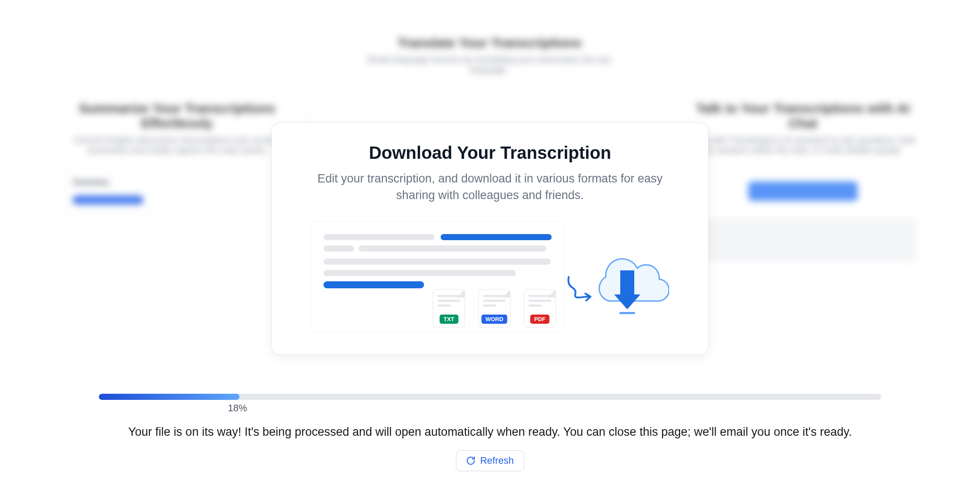  Describe the element at coordinates (490, 432) in the screenshot. I see `processing-status-text: Your file is on its way! It's being proc…` at that location.